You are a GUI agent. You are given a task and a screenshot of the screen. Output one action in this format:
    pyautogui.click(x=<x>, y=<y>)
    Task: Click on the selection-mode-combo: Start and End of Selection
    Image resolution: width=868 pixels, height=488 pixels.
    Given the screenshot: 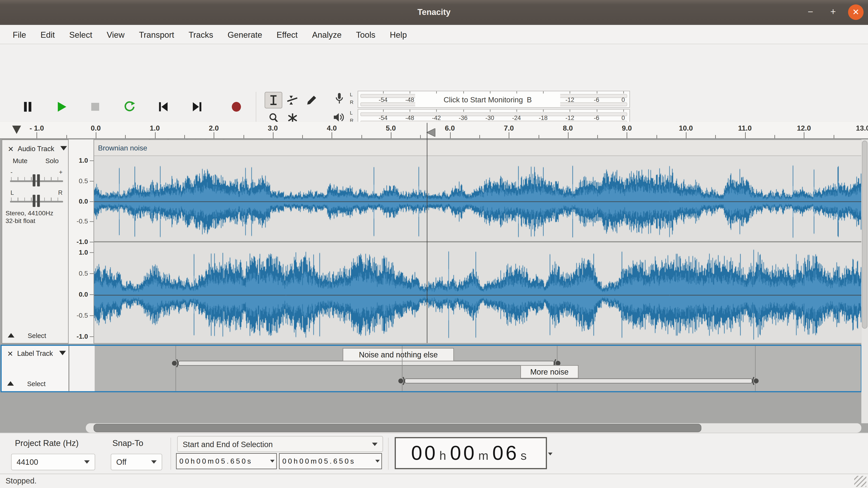 What is the action you would take?
    pyautogui.click(x=280, y=444)
    